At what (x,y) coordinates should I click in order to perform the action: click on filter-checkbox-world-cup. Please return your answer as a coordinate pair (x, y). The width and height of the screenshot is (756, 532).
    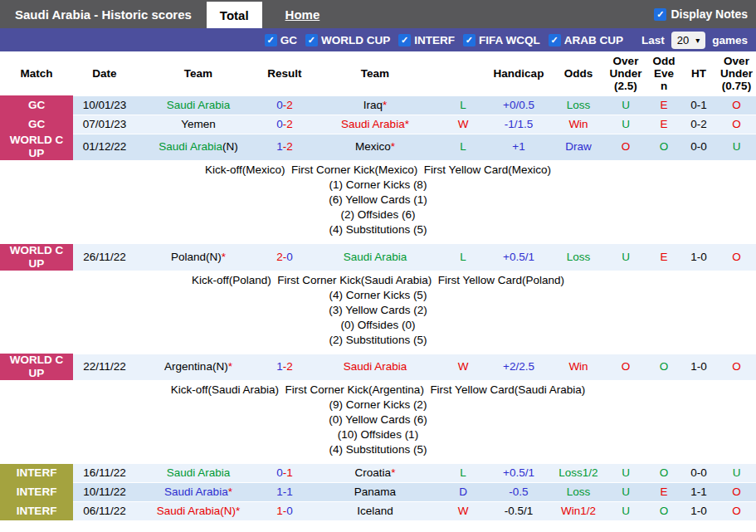
    Looking at the image, I should click on (312, 40).